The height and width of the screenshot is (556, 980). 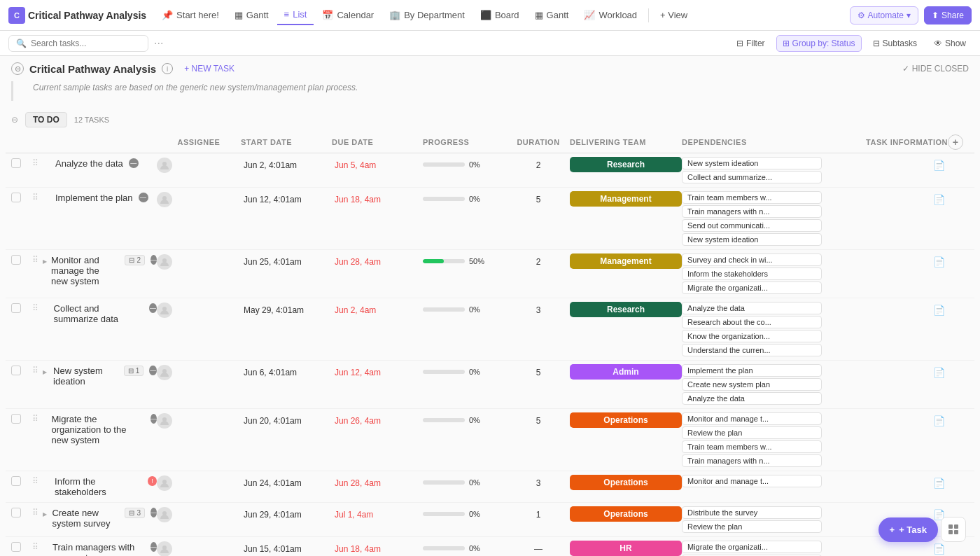 What do you see at coordinates (752, 350) in the screenshot?
I see `dependency-item: Understand the curren...` at bounding box center [752, 350].